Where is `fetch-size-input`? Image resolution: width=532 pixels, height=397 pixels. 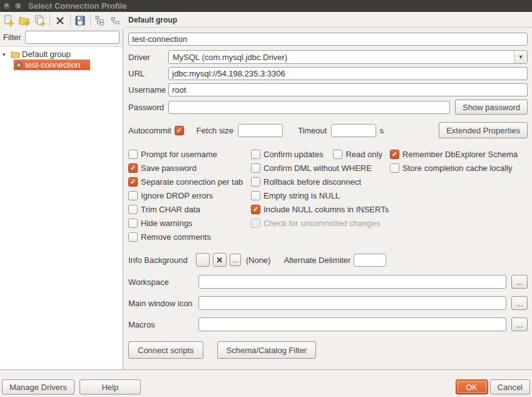 fetch-size-input is located at coordinates (260, 130).